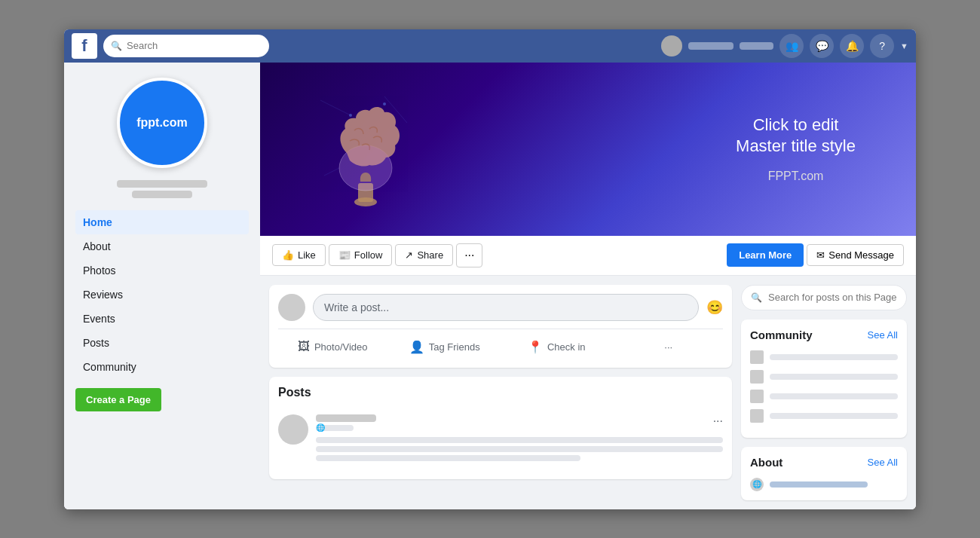 Image resolution: width=980 pixels, height=538 pixels. Describe the element at coordinates (757, 46) in the screenshot. I see `nav-text-bar2` at that location.